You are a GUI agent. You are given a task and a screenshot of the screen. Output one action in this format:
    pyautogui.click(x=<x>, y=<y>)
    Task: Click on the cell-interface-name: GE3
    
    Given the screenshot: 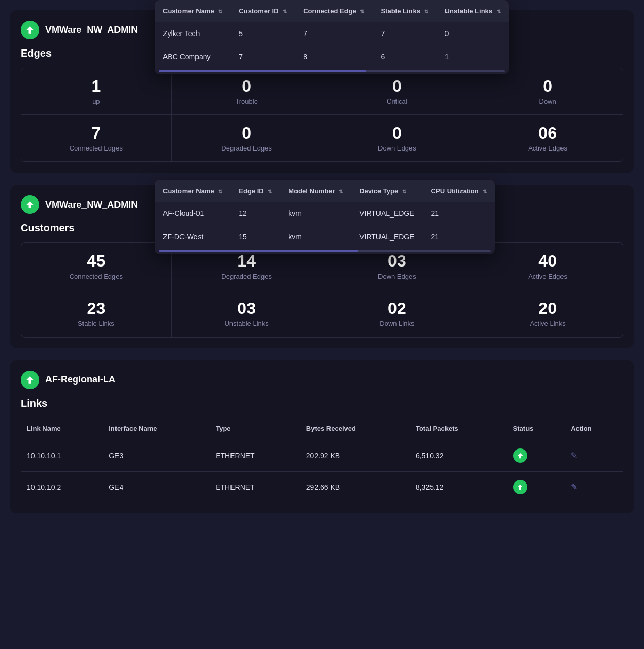 What is the action you would take?
    pyautogui.click(x=156, y=456)
    